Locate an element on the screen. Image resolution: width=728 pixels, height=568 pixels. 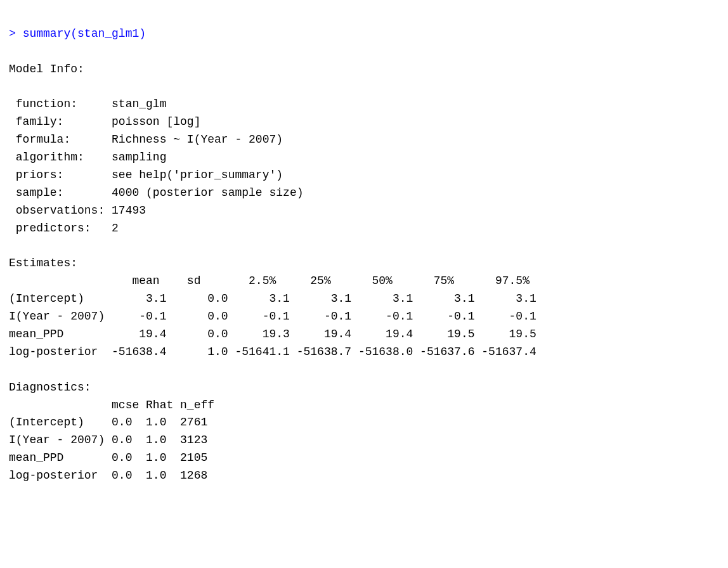
estimates-row: mean_PPD 19.4 0.0 19.3 19.4 19.4 19.5 19… is located at coordinates (273, 334).